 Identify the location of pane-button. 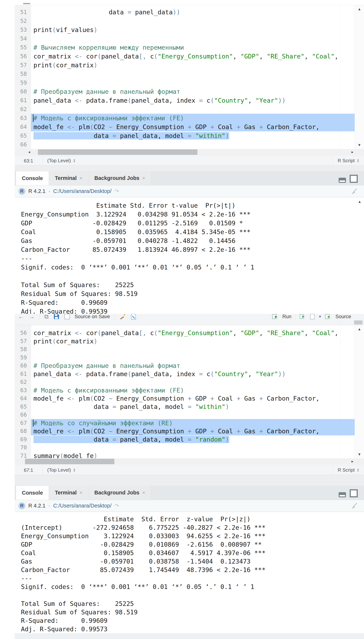
(358, 322).